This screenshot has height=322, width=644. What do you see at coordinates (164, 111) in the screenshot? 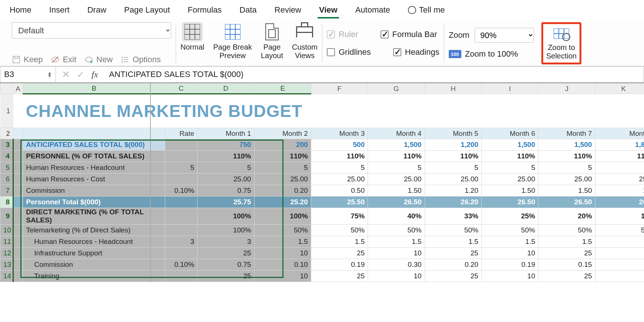
I see `sheet-title: CHANNEL MARKETING BUDGET` at bounding box center [164, 111].